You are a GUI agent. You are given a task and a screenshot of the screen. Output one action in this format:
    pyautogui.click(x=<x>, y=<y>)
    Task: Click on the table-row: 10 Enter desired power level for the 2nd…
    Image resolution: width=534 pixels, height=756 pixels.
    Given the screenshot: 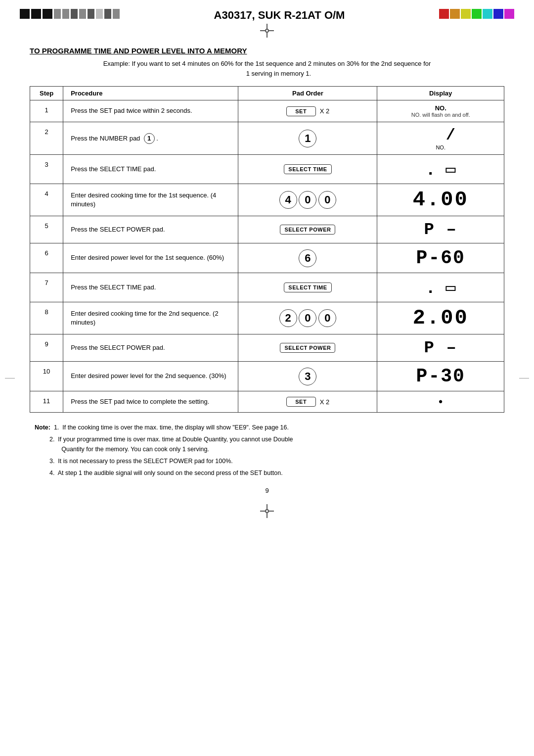 What is the action you would take?
    pyautogui.click(x=267, y=377)
    